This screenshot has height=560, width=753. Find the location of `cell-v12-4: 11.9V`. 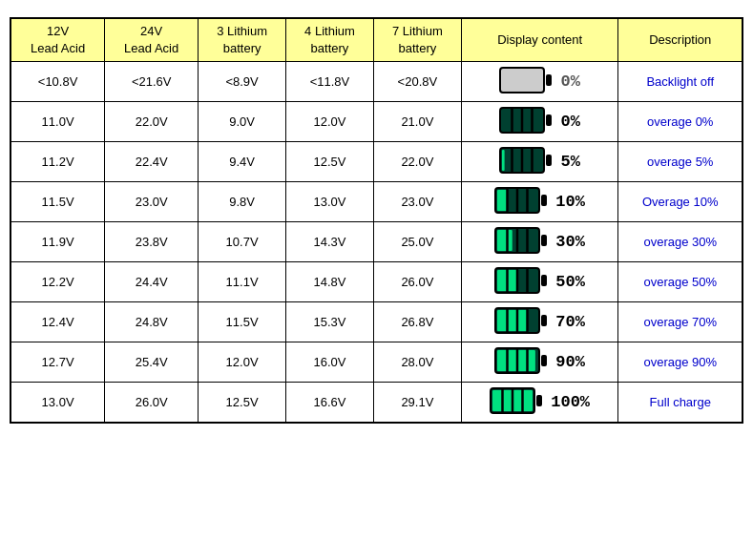

cell-v12-4: 11.9V is located at coordinates (57, 242).